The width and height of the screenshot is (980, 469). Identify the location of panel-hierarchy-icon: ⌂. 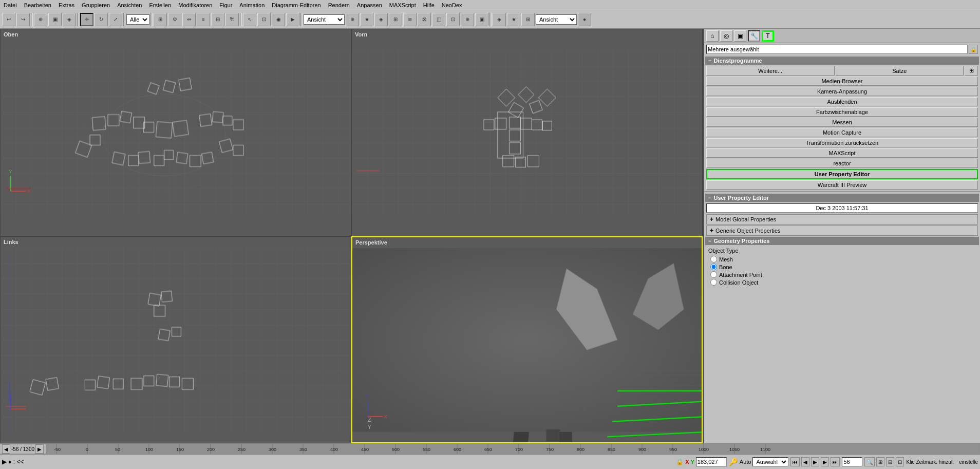
(712, 36).